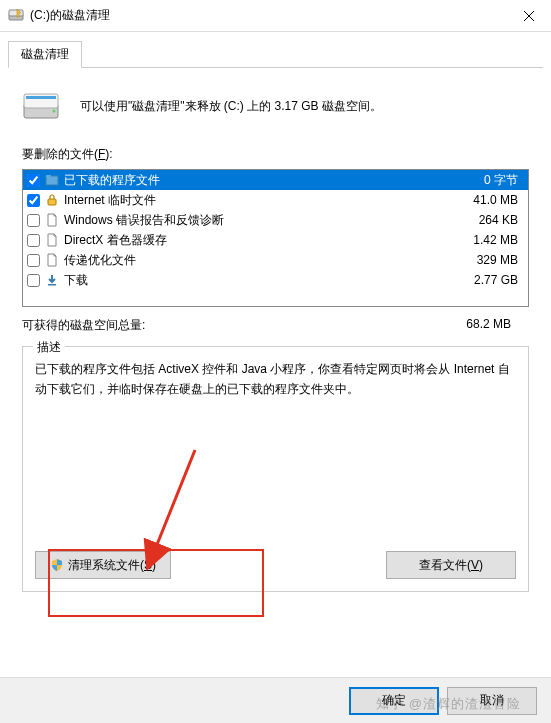  I want to click on disk-cleanup-icon, so click(16, 16).